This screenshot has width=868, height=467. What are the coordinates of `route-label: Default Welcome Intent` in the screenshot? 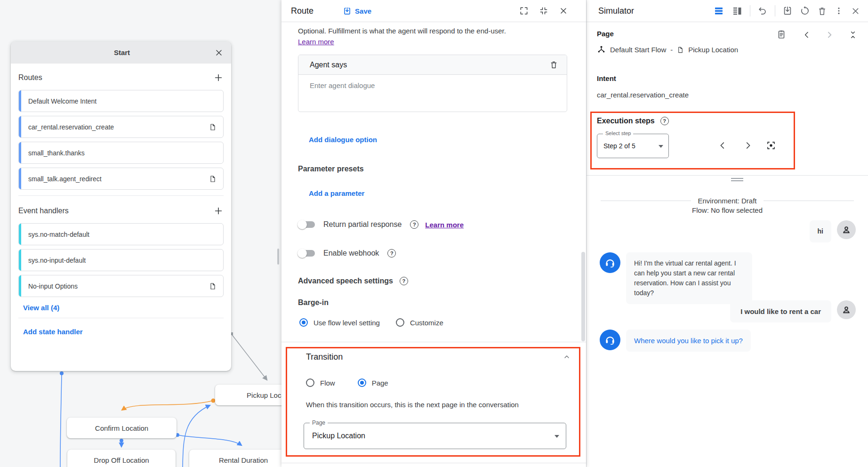 It's located at (62, 101).